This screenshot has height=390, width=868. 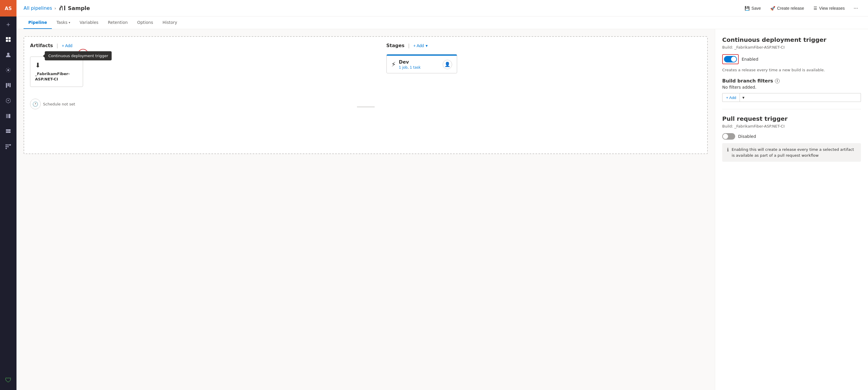 What do you see at coordinates (38, 23) in the screenshot?
I see `tab-pipeline: Pipeline` at bounding box center [38, 23].